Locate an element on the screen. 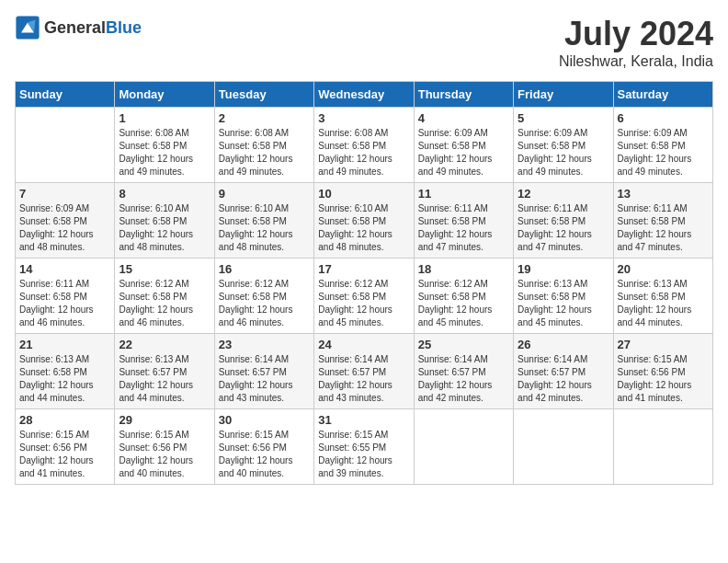  day-number: 10 is located at coordinates (364, 193).